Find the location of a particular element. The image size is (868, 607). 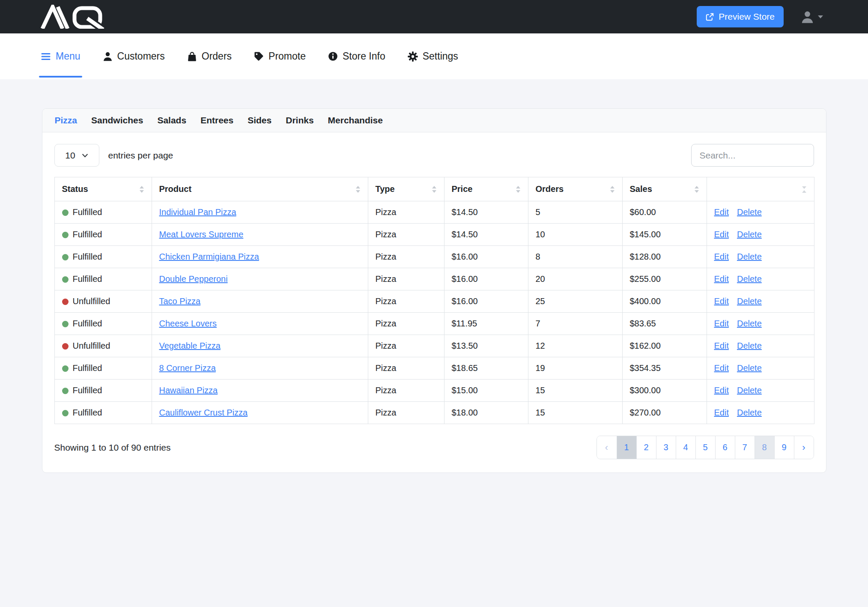

product-cell: Chicken Parmigiana Pizza is located at coordinates (260, 257).